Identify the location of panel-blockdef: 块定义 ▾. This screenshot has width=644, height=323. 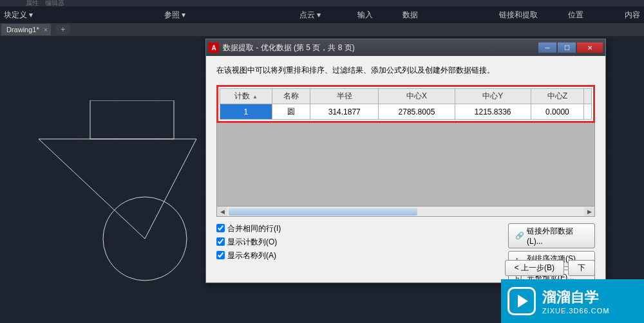
(18, 15).